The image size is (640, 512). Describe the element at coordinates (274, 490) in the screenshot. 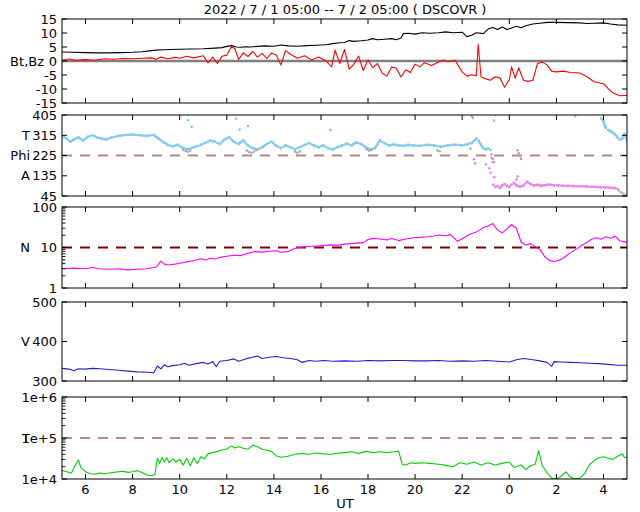

I see `x-tick-label: 14` at that location.